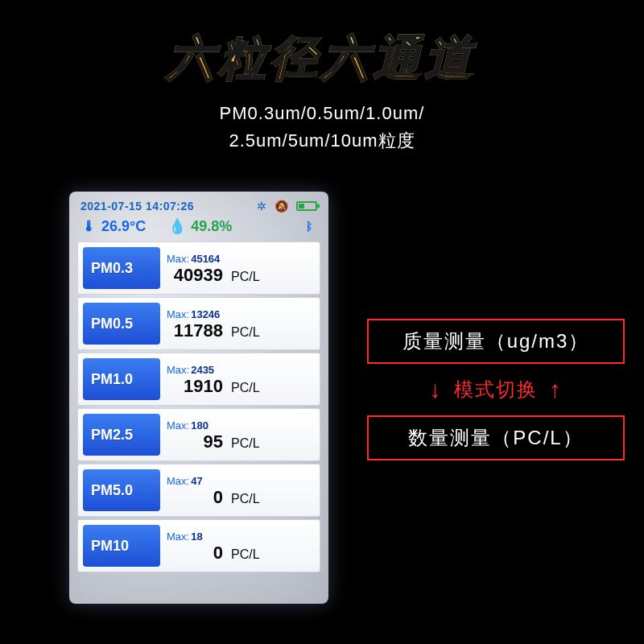 The image size is (644, 644). What do you see at coordinates (122, 379) in the screenshot?
I see `pm-chip: PM1.0` at bounding box center [122, 379].